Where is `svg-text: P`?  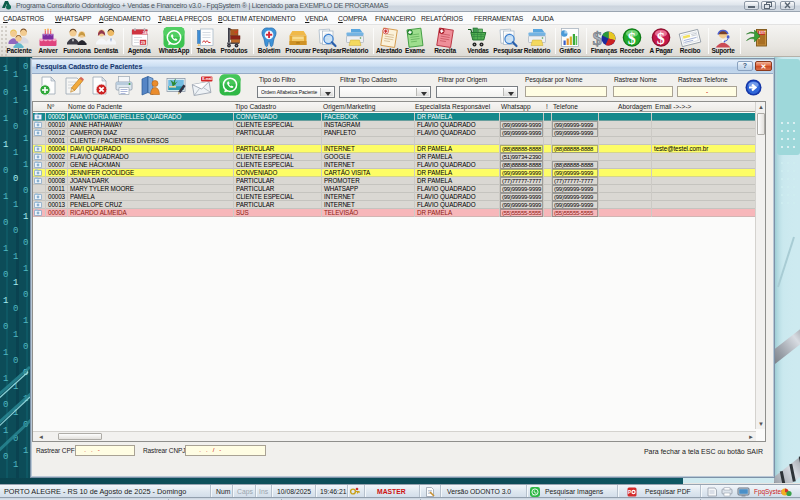 svg-text: P is located at coordinates (630, 492).